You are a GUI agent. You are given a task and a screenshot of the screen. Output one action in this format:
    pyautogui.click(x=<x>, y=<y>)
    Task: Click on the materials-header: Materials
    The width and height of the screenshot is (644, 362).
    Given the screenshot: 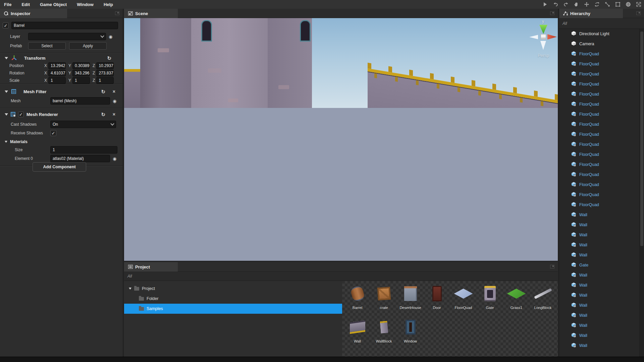 What is the action you would take?
    pyautogui.click(x=61, y=142)
    